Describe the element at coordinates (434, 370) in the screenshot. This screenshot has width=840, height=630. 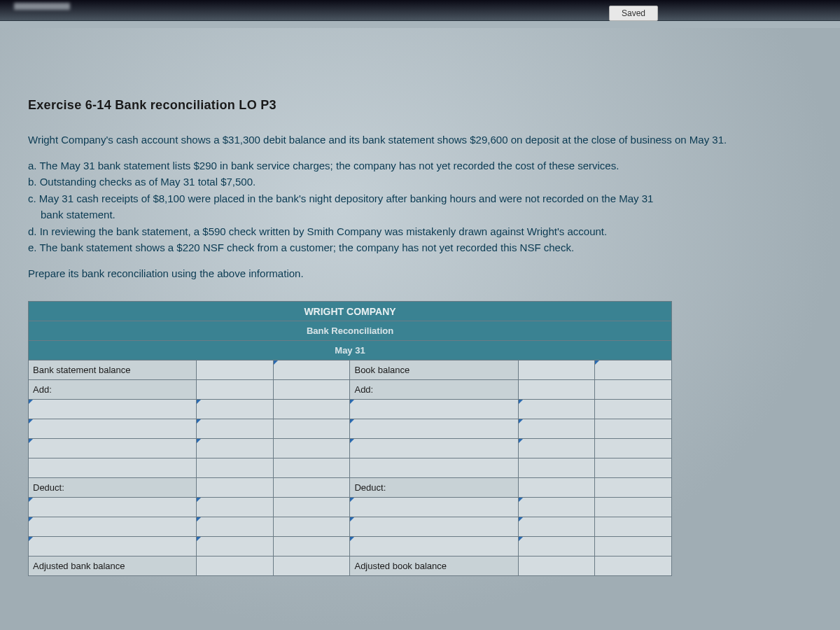
I see `book-balance-label: Book balance` at that location.